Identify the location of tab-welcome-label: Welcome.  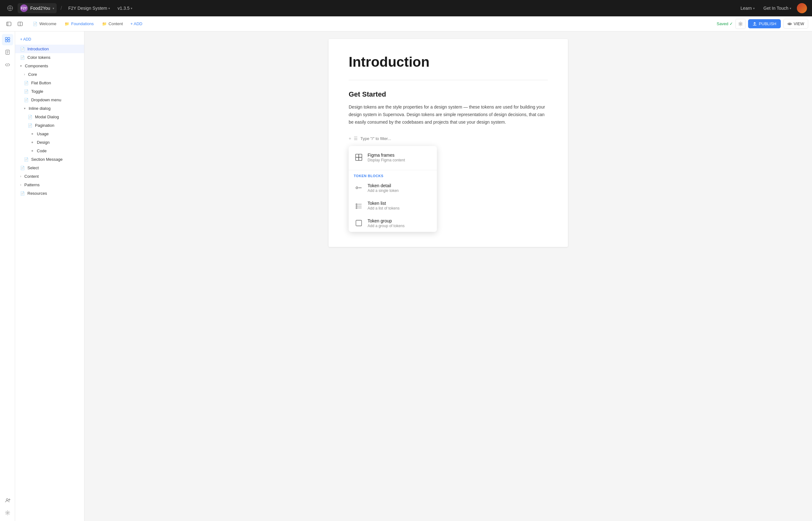
(48, 24).